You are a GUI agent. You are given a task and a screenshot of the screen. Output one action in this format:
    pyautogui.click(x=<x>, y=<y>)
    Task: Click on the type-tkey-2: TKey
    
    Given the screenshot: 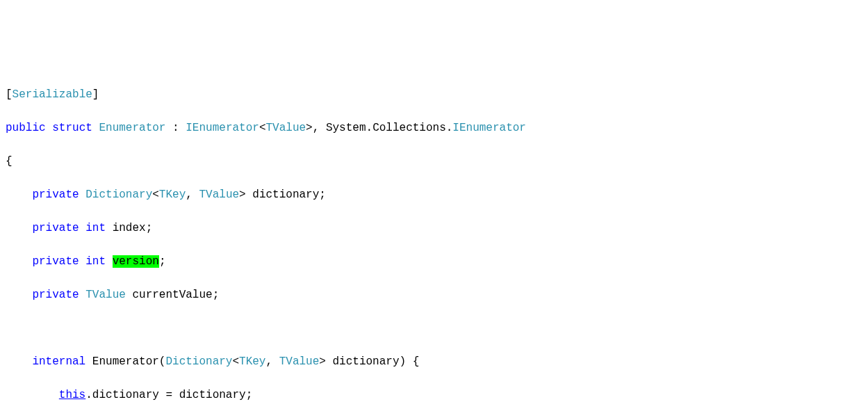 What is the action you would take?
    pyautogui.click(x=252, y=362)
    